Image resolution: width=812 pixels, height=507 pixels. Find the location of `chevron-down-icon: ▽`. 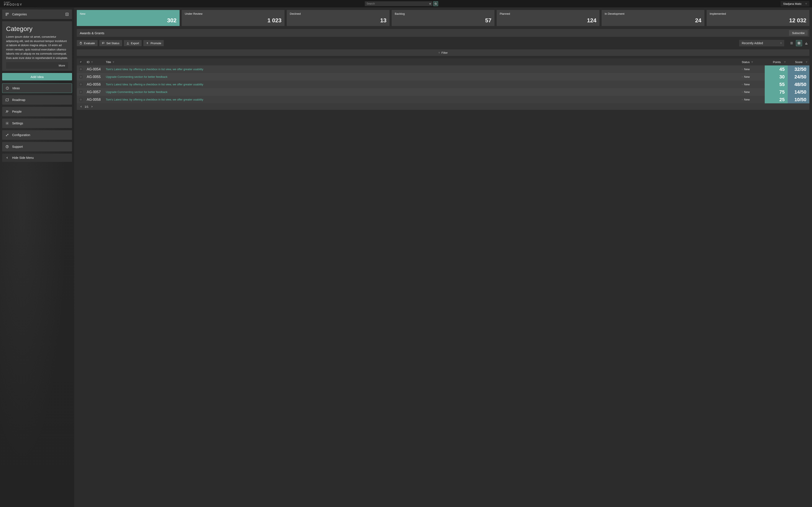

chevron-down-icon: ▽ is located at coordinates (806, 4).